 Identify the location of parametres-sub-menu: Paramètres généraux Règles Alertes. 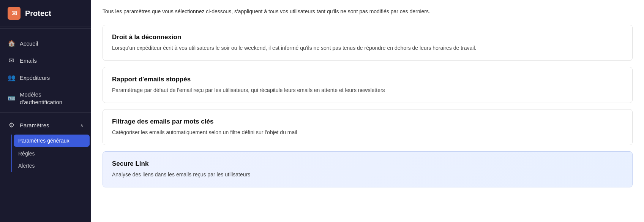
(51, 153).